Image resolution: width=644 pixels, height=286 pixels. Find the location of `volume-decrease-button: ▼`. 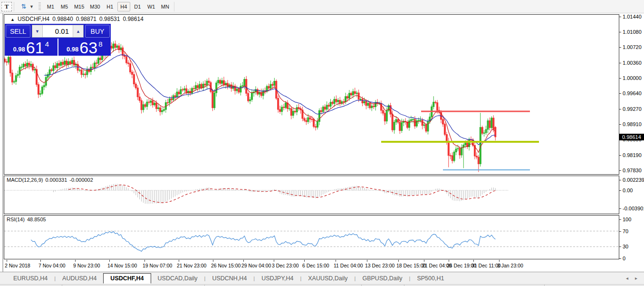

volume-decrease-button: ▼ is located at coordinates (38, 31).